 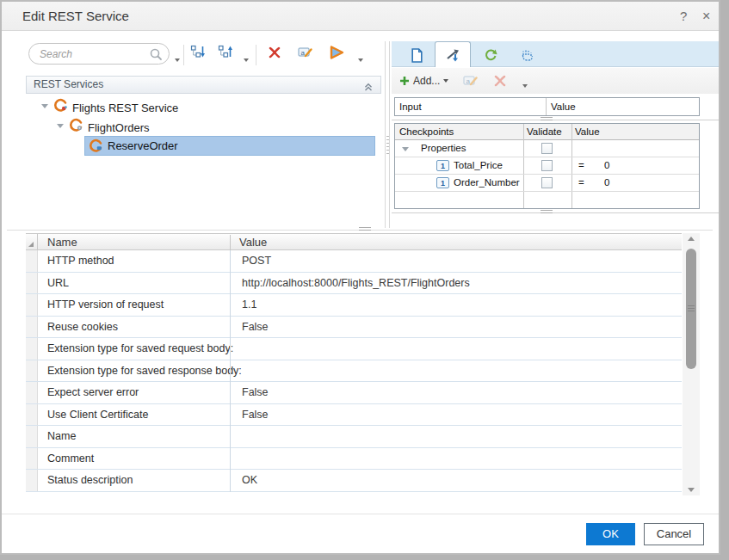 I want to click on property-name: HTTP method, so click(x=81, y=262).